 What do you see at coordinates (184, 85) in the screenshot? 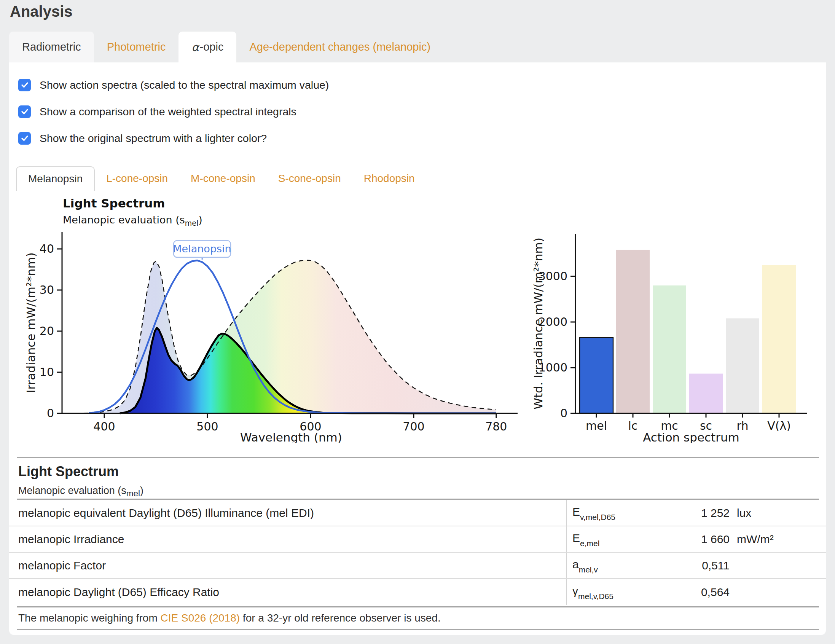
I see `checkbox-label: Show action spectra (scaled to the spect…` at bounding box center [184, 85].